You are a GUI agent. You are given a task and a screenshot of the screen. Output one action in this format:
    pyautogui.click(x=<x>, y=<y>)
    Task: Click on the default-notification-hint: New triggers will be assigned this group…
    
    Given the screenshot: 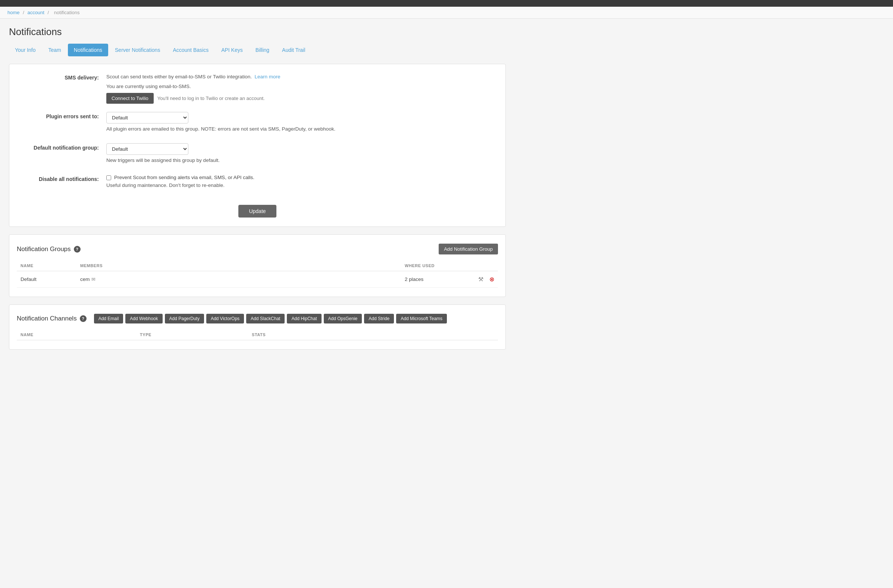 What is the action you would take?
    pyautogui.click(x=302, y=161)
    